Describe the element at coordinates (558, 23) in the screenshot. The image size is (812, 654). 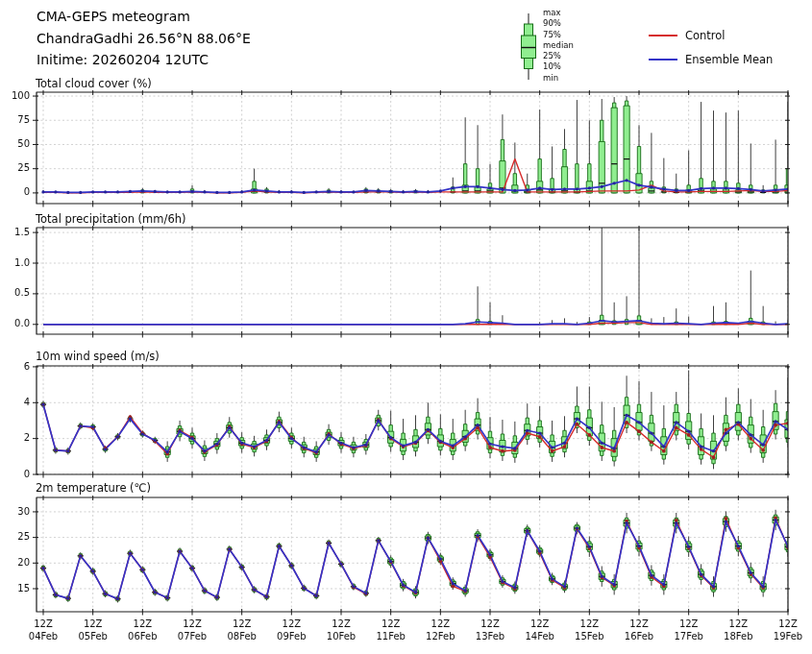
I see `legend-label-90: 90%` at that location.